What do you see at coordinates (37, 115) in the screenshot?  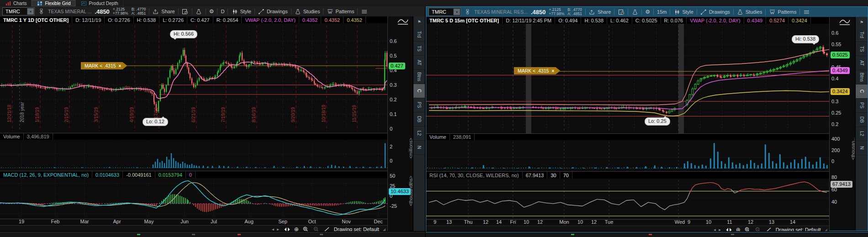 I see `svg-text: 1/18/19` at bounding box center [37, 115].